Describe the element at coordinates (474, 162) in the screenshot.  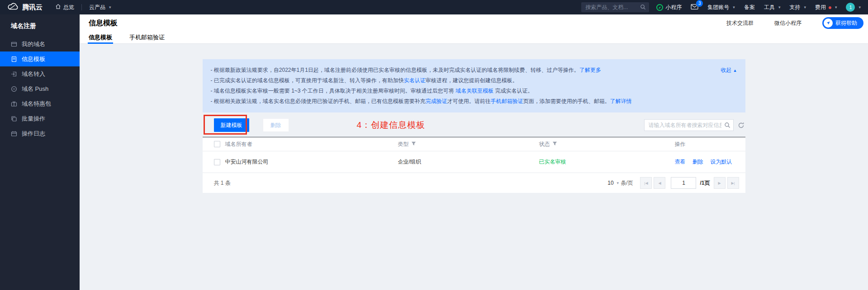
I see `table-row: 中安山河有限公司 企业/组织 已实名审核 查看 删除 设为默认` at that location.